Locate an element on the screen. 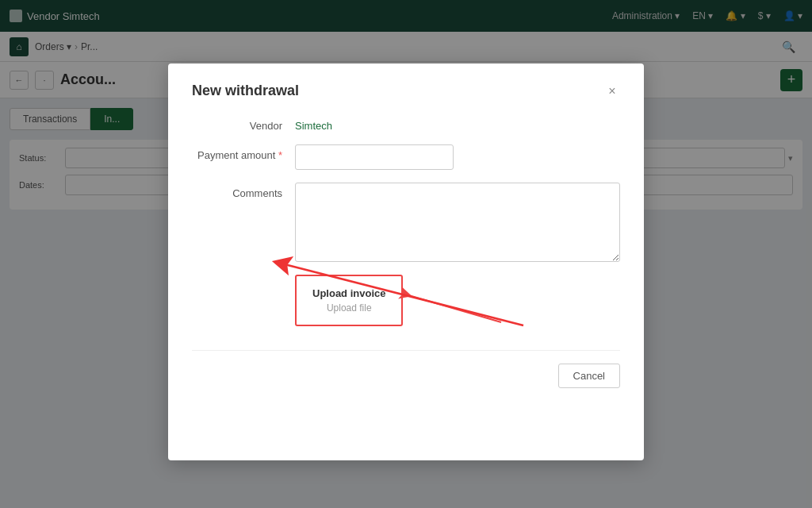 This screenshot has width=812, height=508. annotation-arrow is located at coordinates (533, 314).